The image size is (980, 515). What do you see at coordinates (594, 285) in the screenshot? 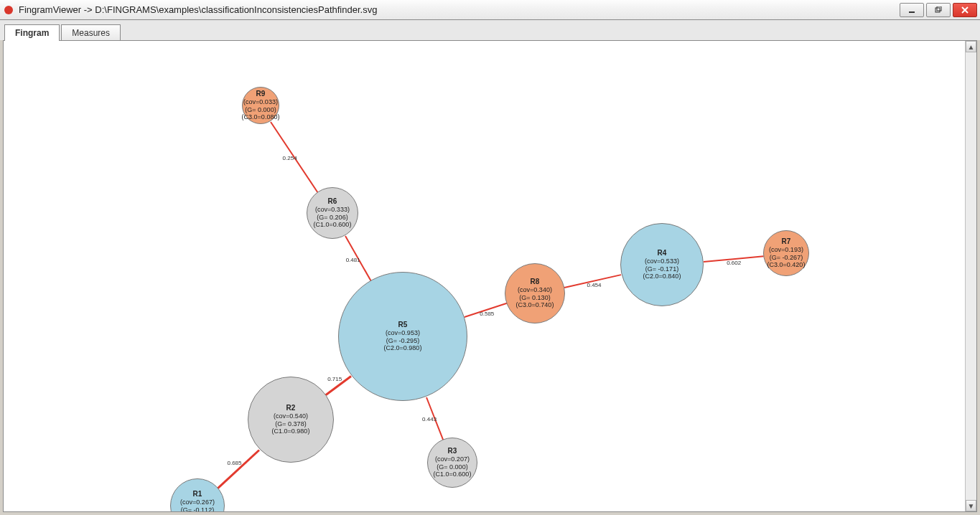
I see `edge-label-R8-R4: 0.454` at bounding box center [594, 285].